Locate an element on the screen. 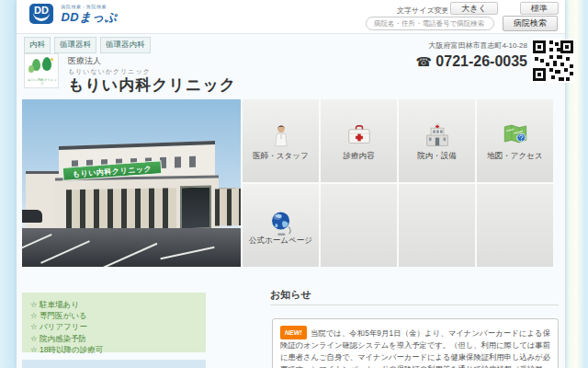  news-body: NEW!当院では、令和5年9月1日（金）より、マイナンバーカードによる保険証のオ… is located at coordinates (415, 347).